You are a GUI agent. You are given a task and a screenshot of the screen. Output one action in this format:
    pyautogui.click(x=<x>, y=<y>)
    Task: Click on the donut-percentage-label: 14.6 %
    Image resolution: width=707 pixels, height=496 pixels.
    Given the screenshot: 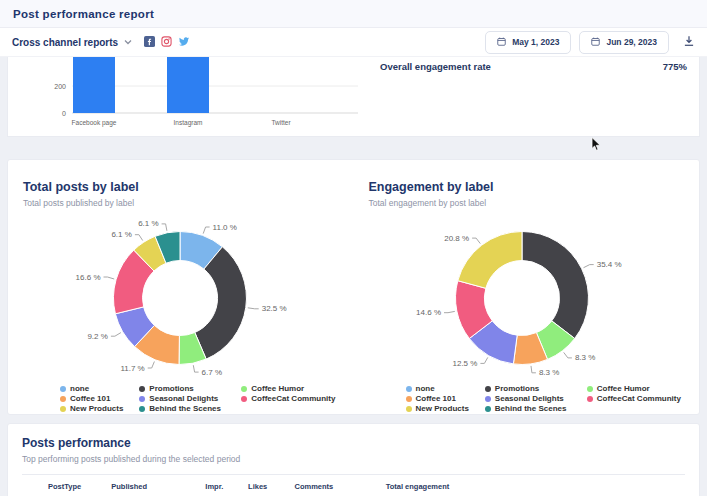 What is the action you would take?
    pyautogui.click(x=428, y=312)
    